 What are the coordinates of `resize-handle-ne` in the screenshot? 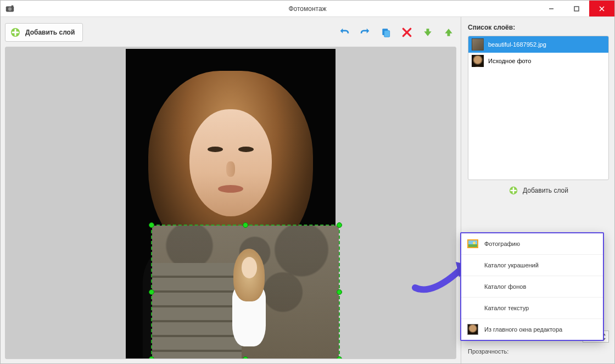 It's located at (339, 225).